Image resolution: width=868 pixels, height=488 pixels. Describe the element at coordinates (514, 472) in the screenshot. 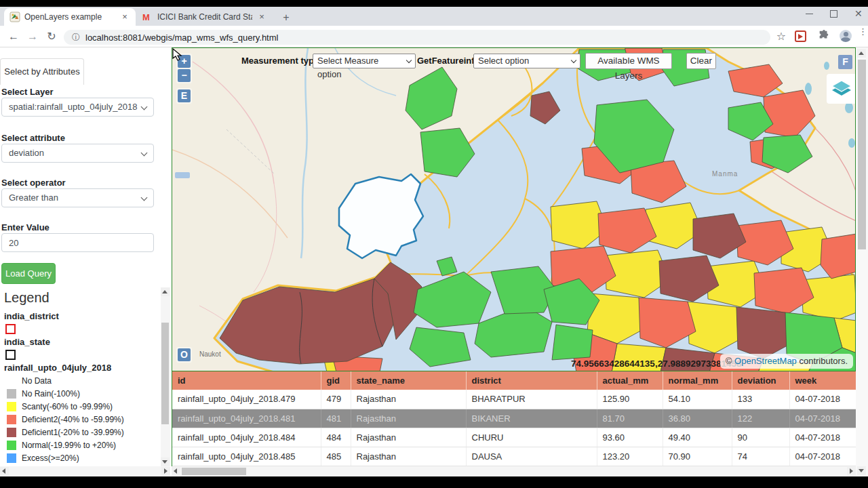

I see `table-hscrollbar` at that location.